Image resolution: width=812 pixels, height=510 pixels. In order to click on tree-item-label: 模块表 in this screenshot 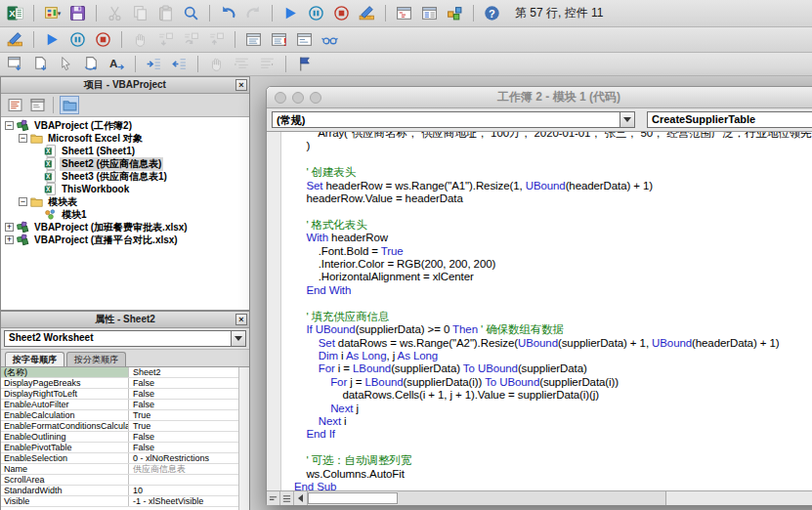, I will do `click(63, 202)`.